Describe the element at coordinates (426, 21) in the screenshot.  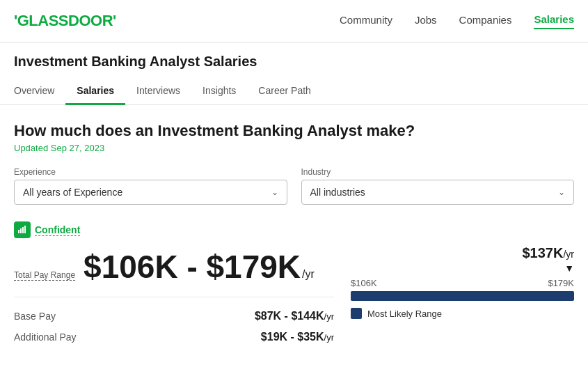
I see `nav-jobs: Jobs` at that location.